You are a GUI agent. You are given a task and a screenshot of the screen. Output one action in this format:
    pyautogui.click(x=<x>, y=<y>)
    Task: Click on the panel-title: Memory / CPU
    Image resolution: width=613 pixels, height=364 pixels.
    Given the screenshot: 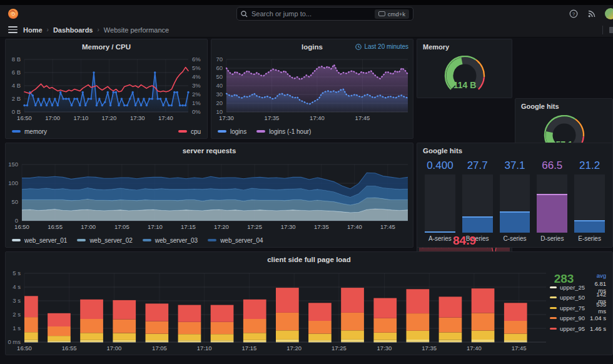 What is the action you would take?
    pyautogui.click(x=106, y=47)
    